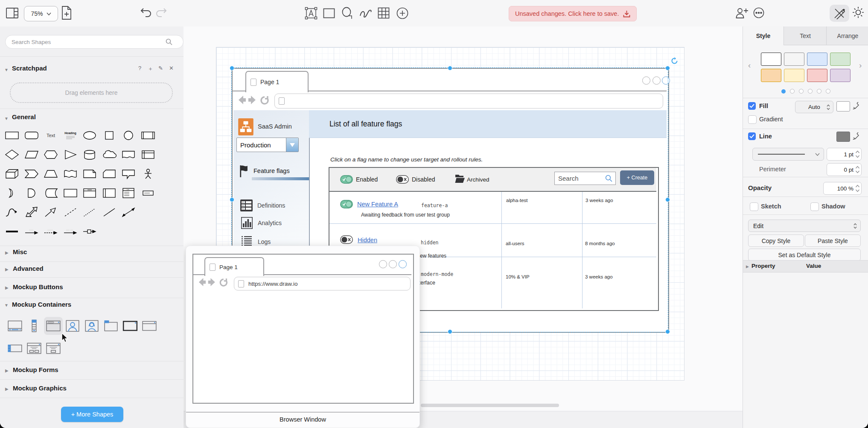 Image resolution: width=868 pixels, height=428 pixels. Describe the element at coordinates (329, 13) in the screenshot. I see `rectangle-tool-icon` at that location.